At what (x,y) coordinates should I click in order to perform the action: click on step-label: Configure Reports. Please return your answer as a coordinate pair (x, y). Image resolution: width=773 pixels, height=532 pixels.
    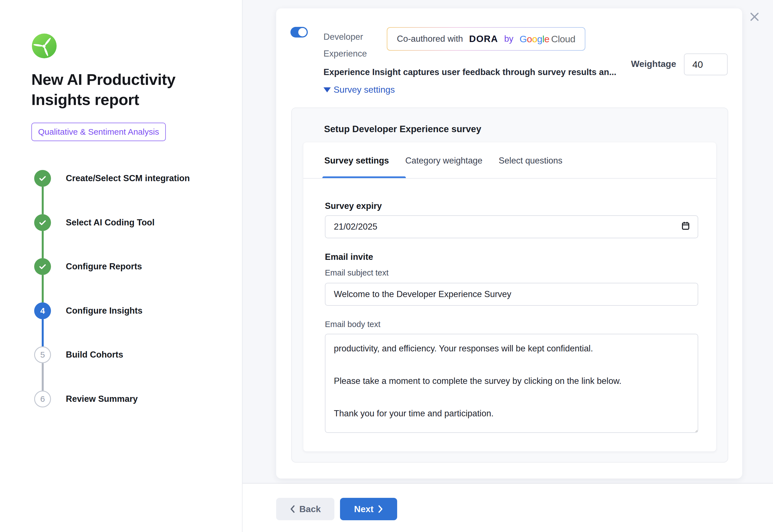
    Looking at the image, I should click on (104, 267).